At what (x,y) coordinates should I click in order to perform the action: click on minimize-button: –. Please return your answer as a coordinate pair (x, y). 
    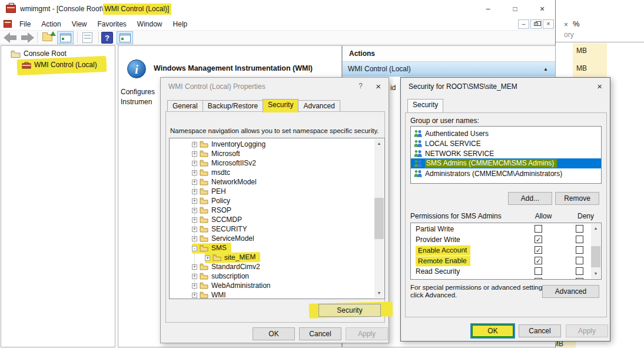
    Looking at the image, I should click on (488, 9).